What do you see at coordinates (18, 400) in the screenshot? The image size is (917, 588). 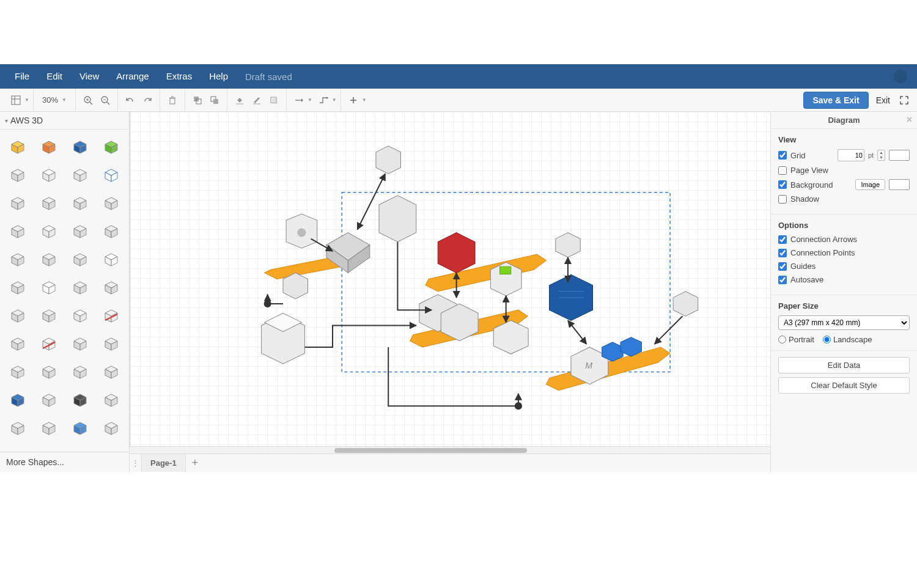 I see `shape-cube-blue2` at bounding box center [18, 400].